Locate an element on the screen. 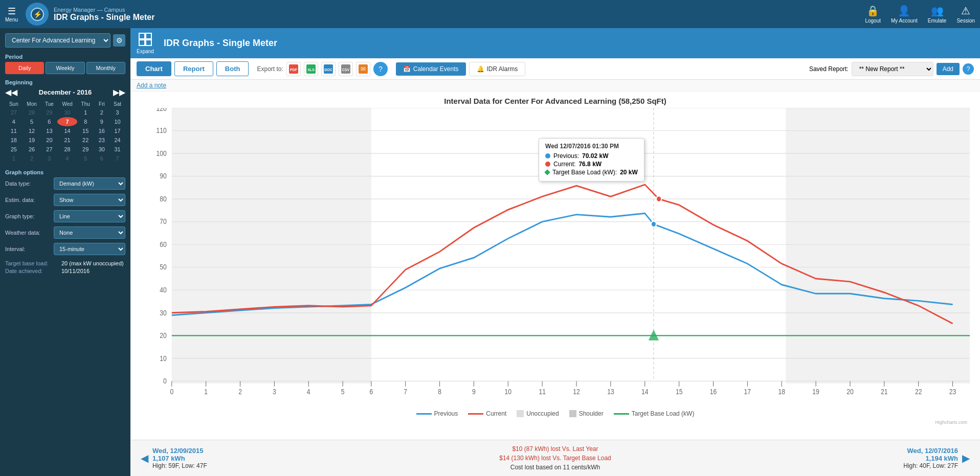 The height and width of the screenshot is (476, 980). export-pdf-button: PDF is located at coordinates (294, 69).